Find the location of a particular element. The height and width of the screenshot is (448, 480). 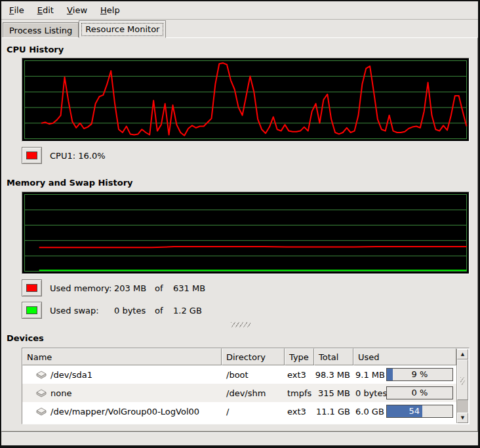

device-usage-progress-bar: 54 %54 % is located at coordinates (420, 411).